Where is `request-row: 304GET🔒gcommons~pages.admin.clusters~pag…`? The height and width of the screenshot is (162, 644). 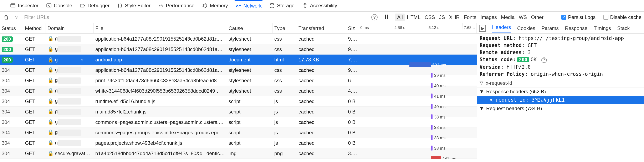
request-row: 304GET🔒gcommons~pages.admin.clusters~pag… is located at coordinates (238, 122).